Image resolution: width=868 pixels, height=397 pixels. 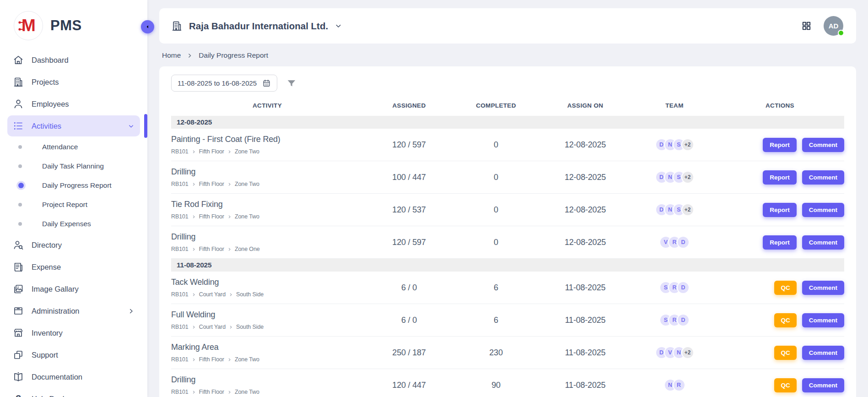 What do you see at coordinates (65, 205) in the screenshot?
I see `sidebar-subitem-label: Project Report` at bounding box center [65, 205].